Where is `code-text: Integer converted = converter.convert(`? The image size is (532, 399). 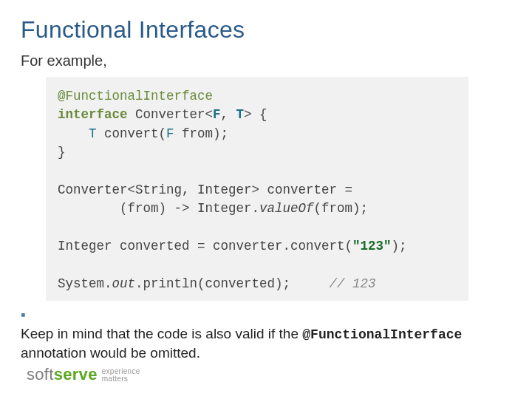 code-text: Integer converted = converter.convert( is located at coordinates (205, 246).